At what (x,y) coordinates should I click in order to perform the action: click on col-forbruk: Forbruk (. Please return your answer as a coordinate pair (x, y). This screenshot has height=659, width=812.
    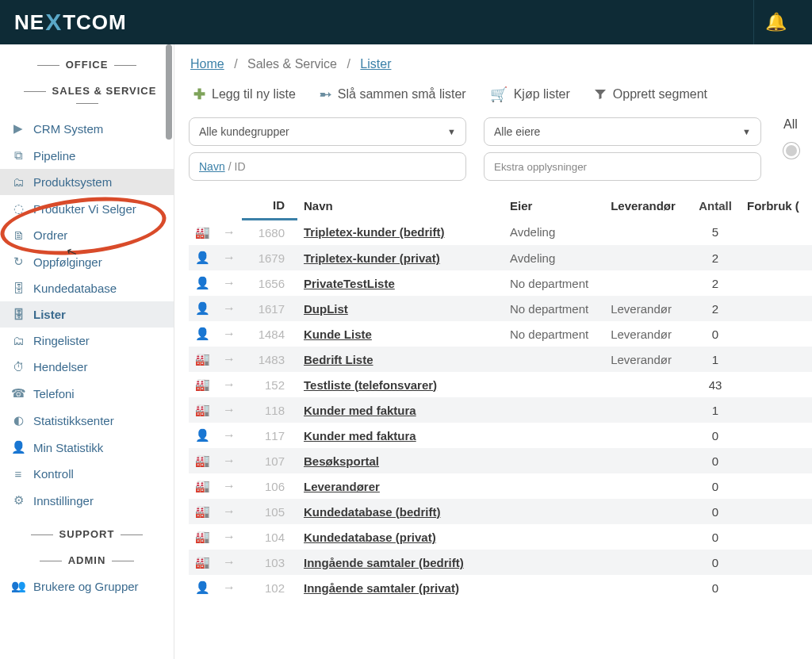
    Looking at the image, I should click on (776, 206).